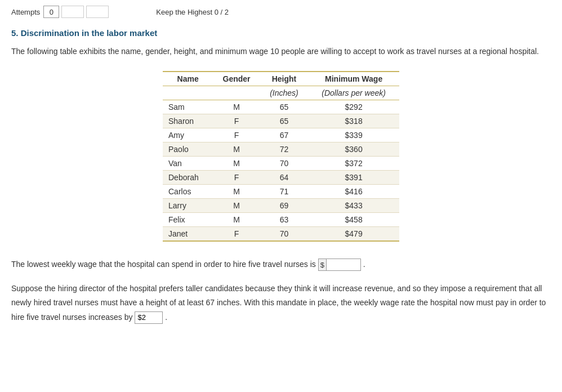  What do you see at coordinates (281, 220) in the screenshot?
I see `table-row: Felix M 63 $458` at bounding box center [281, 220].